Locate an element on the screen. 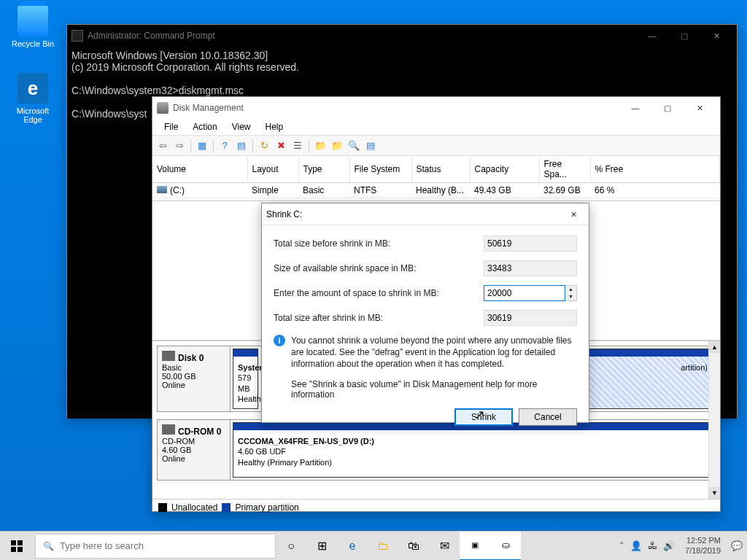 The width and height of the screenshot is (747, 560). toolbar-delete-button: ✖ is located at coordinates (281, 146).